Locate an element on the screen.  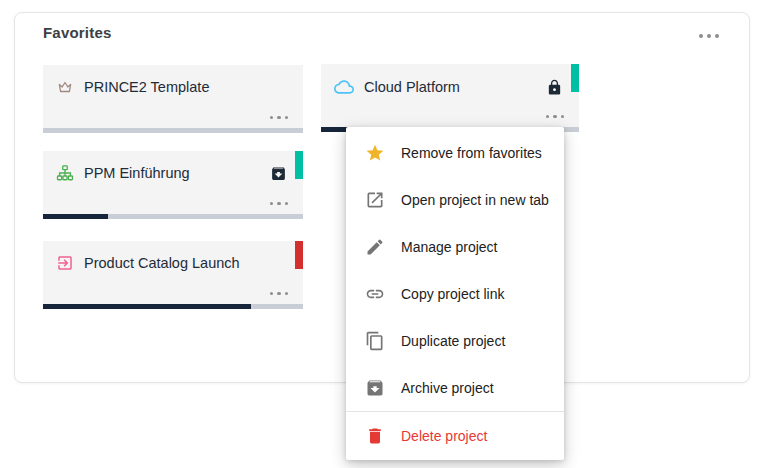
lock-icon is located at coordinates (554, 88).